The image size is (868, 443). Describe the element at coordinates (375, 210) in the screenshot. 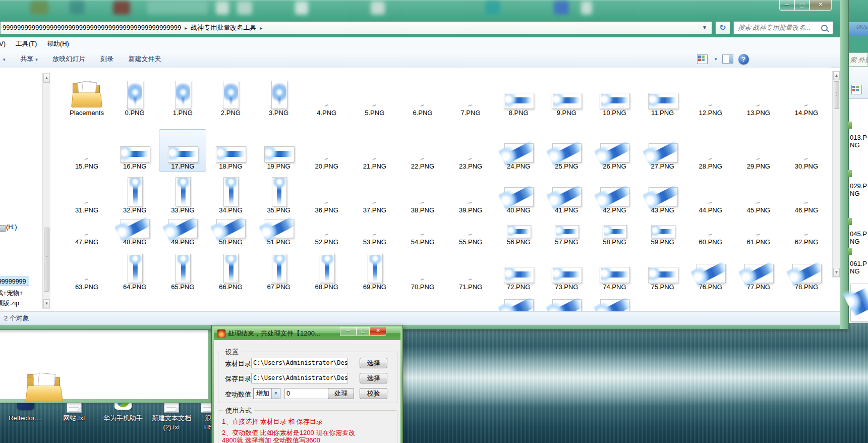

I see `file-item-label: 37.PNG` at that location.